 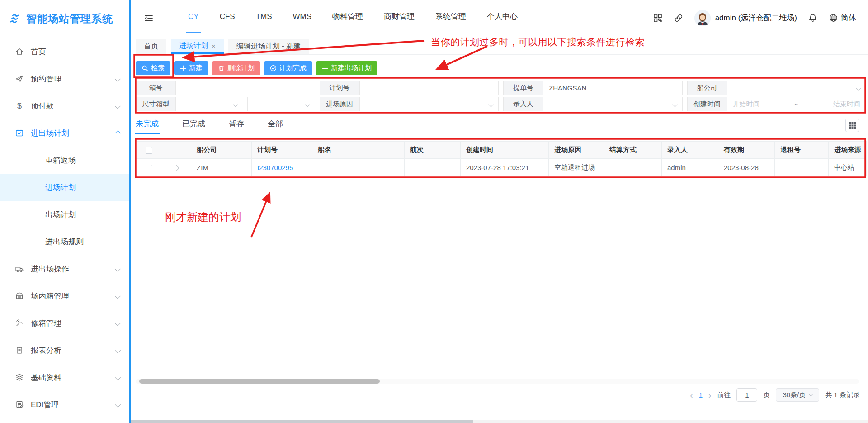 I want to click on shipping-line-select, so click(x=797, y=88).